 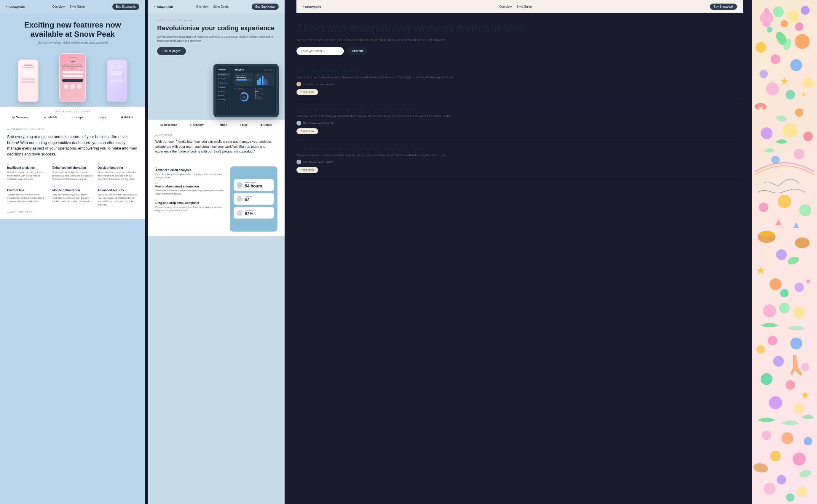 What do you see at coordinates (221, 7) in the screenshot?
I see `nav-styleguide-p2: Style Guide` at bounding box center [221, 7].